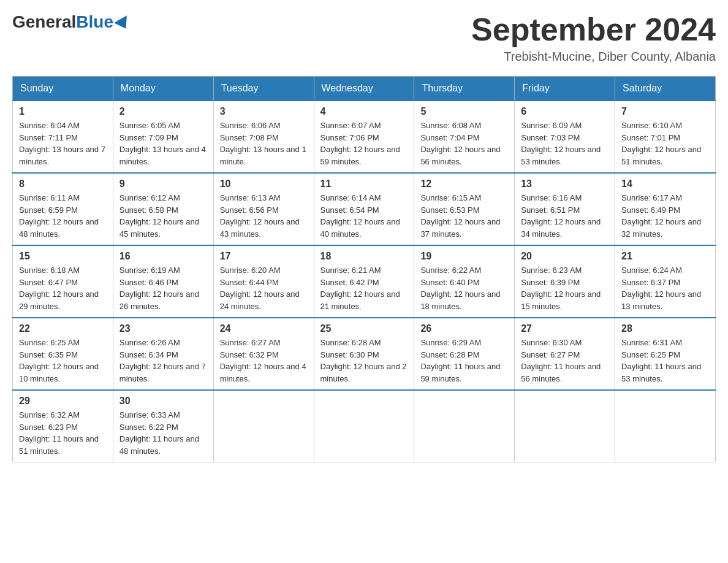 This screenshot has width=728, height=563. Describe the element at coordinates (565, 144) in the screenshot. I see `day-info: Sunrise: 6:09 AM Sunset: 7:03 PM Dayligh…` at that location.